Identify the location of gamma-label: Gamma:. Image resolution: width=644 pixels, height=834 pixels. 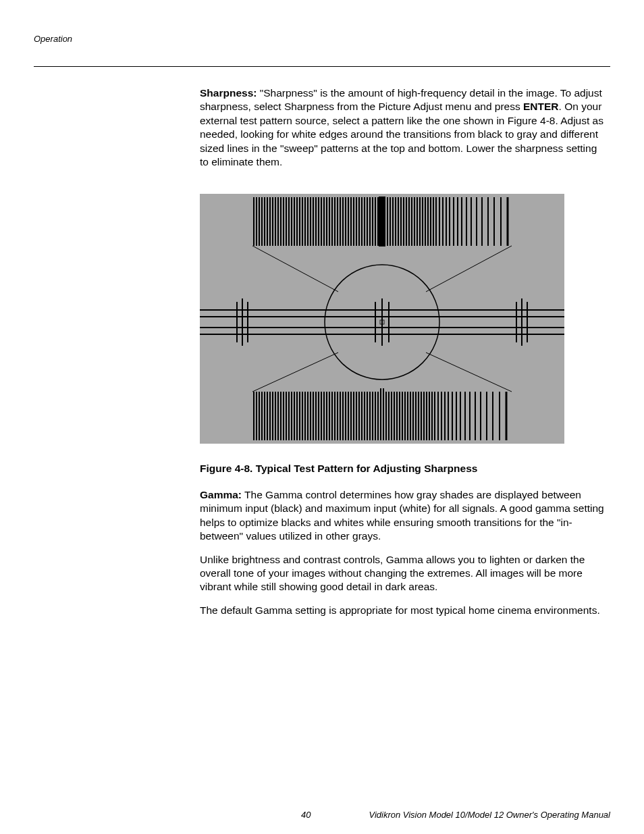
(221, 494).